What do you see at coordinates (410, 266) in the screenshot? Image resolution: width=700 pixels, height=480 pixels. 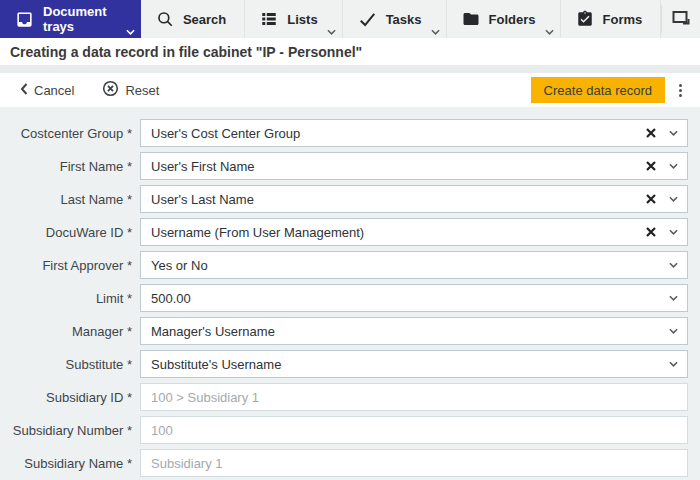 I see `field-value: Yes or No` at bounding box center [410, 266].